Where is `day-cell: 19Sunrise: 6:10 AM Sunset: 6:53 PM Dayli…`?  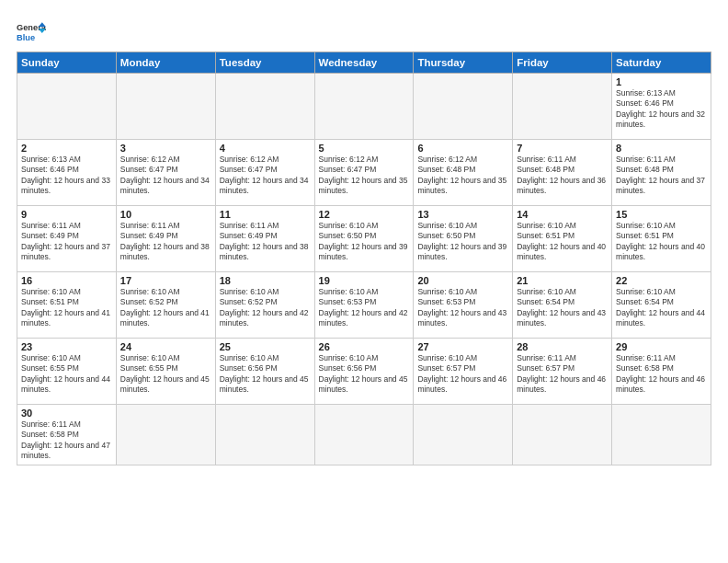
day-cell: 19Sunrise: 6:10 AM Sunset: 6:53 PM Dayli… is located at coordinates (364, 305).